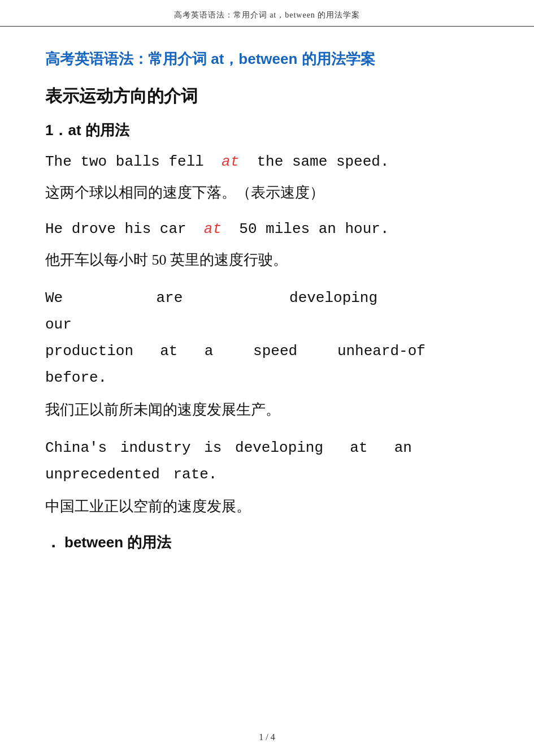 The height and width of the screenshot is (756, 534). I want to click on subsection2-label: between 的用法, so click(118, 543).